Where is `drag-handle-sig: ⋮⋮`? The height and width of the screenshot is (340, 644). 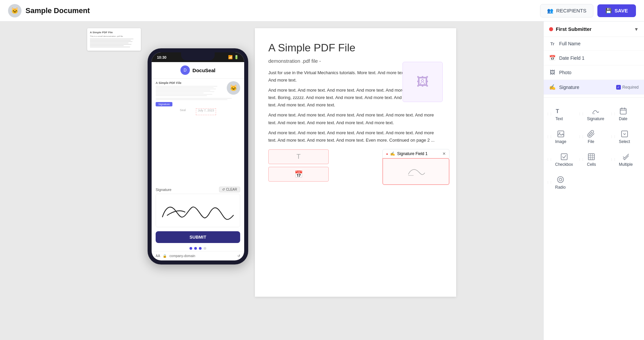
drag-handle-sig: ⋮⋮ is located at coordinates (581, 114).